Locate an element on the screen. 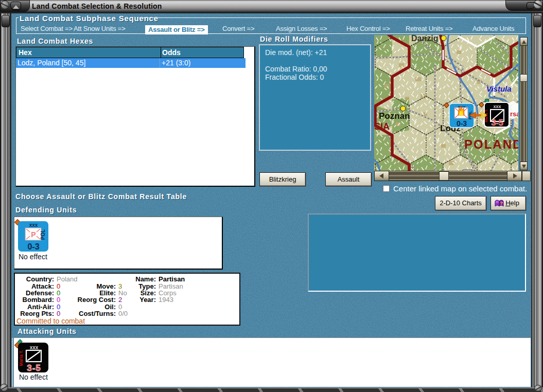 Image resolution: width=543 pixels, height=392 pixels. svg-text: SIA is located at coordinates (382, 127).